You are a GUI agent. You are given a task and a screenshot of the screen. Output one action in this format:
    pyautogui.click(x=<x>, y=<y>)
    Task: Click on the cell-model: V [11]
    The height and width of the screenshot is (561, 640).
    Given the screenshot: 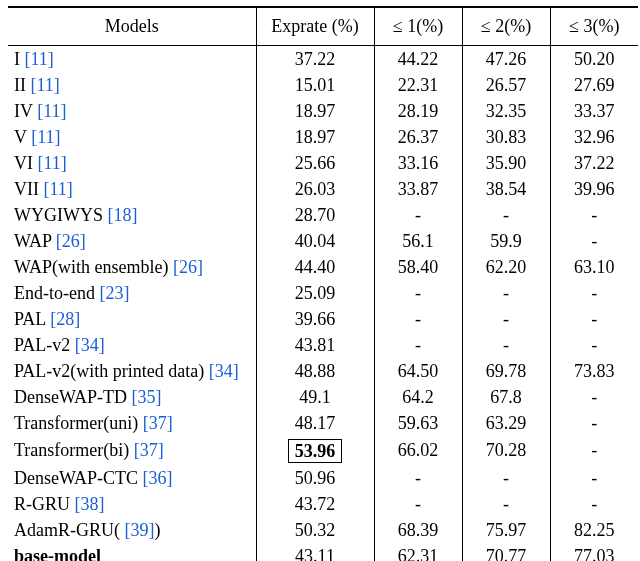 What is the action you would take?
    pyautogui.click(x=132, y=137)
    